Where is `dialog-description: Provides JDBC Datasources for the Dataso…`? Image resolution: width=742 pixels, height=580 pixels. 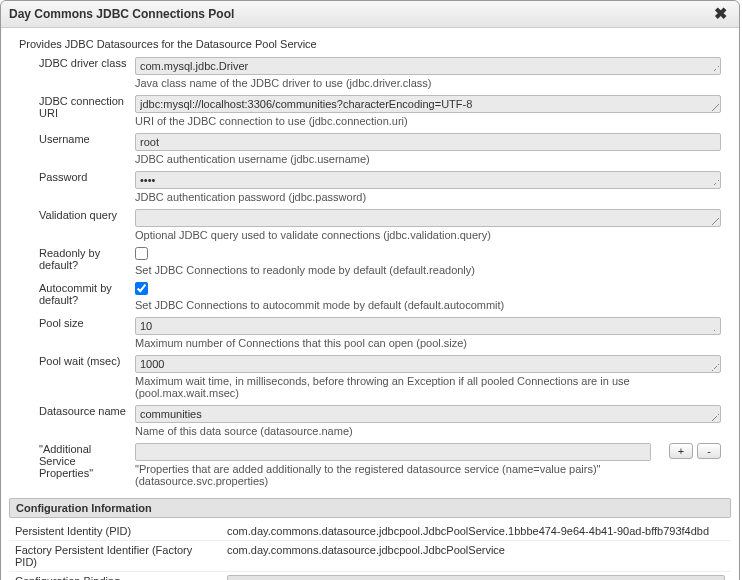 dialog-description: Provides JDBC Datasources for the Dataso… is located at coordinates (375, 44).